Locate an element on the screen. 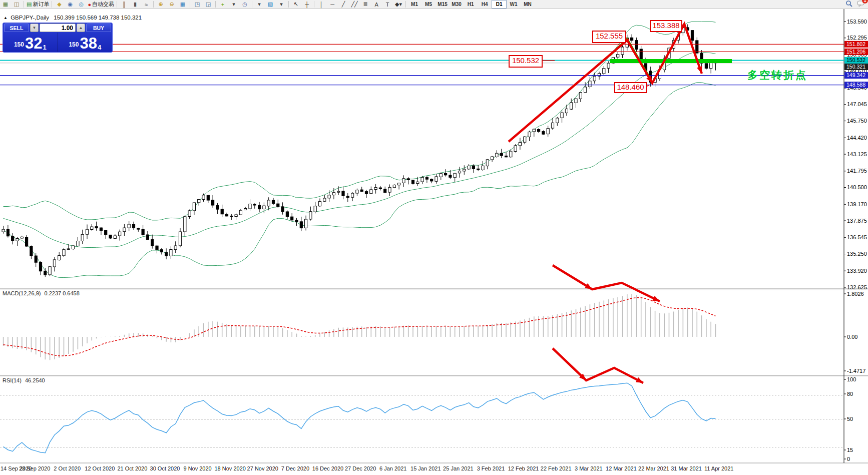 Image resolution: width=868 pixels, height=475 pixels. timeframe-mn: MN is located at coordinates (528, 4).